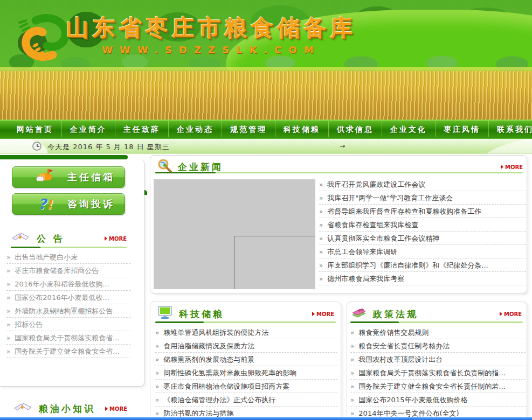 The height and width of the screenshot is (420, 532). What do you see at coordinates (423, 265) in the screenshot?
I see `news-list-item: »库支部组织学习《廉洁自律准则》和《纪律处分条...` at bounding box center [423, 265].